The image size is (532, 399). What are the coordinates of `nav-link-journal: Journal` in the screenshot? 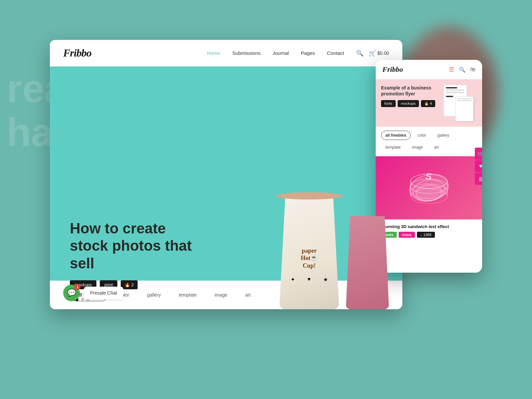 It's located at (281, 53).